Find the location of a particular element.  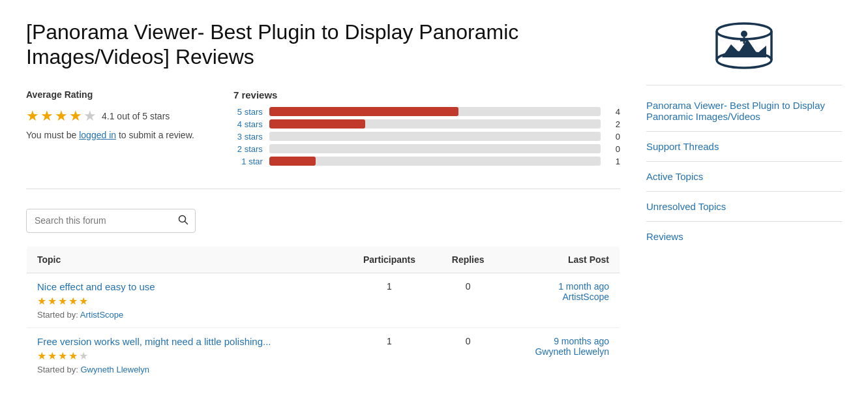

t1-star-2: ★ is located at coordinates (52, 301).